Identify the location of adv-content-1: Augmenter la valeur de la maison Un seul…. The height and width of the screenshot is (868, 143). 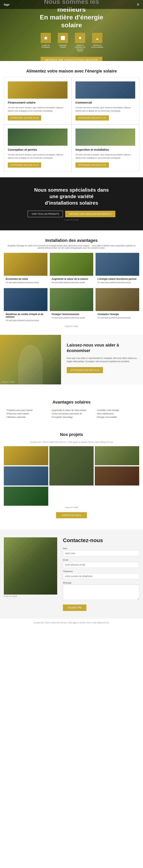
(72, 281).